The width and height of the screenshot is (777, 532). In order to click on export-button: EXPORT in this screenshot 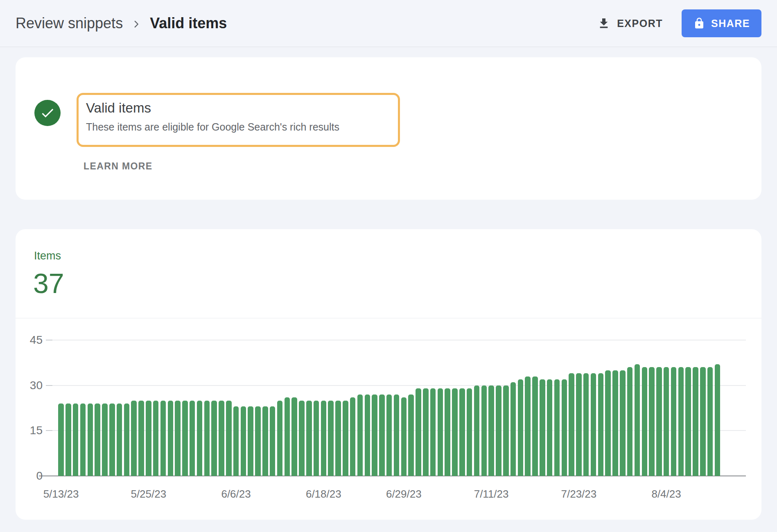, I will do `click(630, 23)`.